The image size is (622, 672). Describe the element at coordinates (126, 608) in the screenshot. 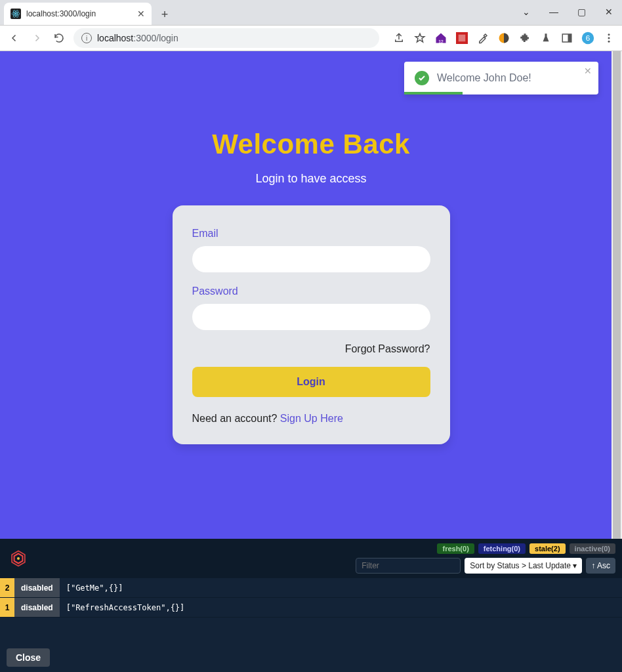

I see `query-key: ["RefreshAccessToken",{}]` at that location.